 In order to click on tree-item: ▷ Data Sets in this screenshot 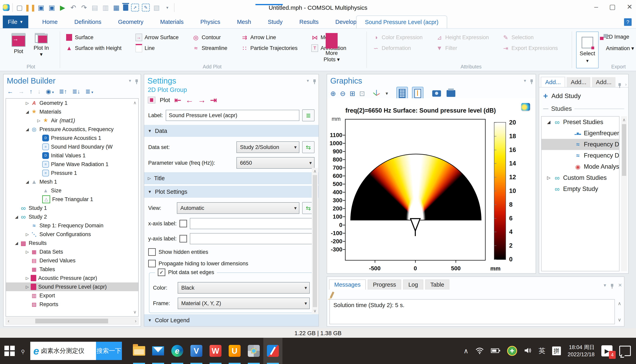, I will do `click(72, 252)`.